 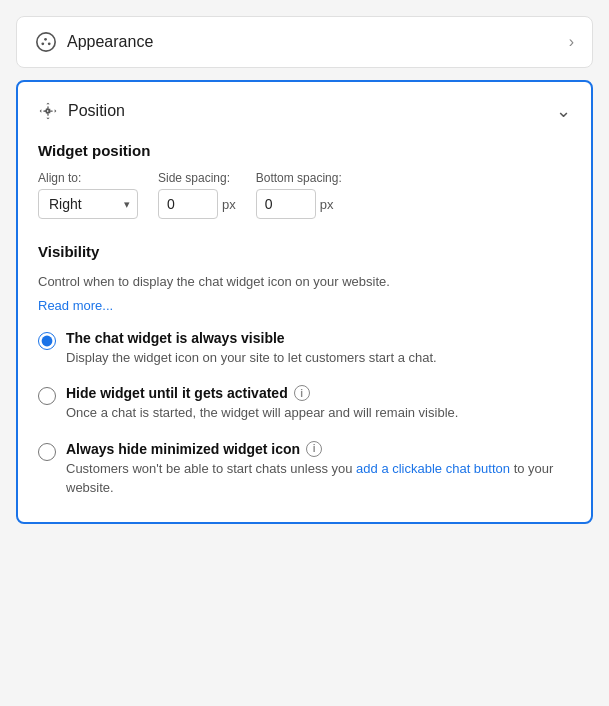 I want to click on radio-hide-until-activated-label: Hide widget until it gets activated, so click(x=177, y=393).